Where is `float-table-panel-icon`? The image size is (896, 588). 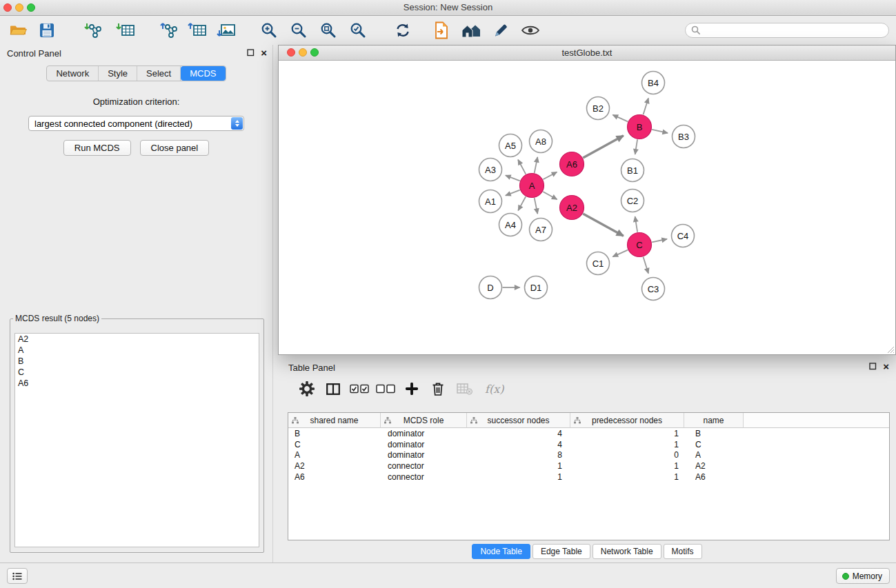 float-table-panel-icon is located at coordinates (873, 367).